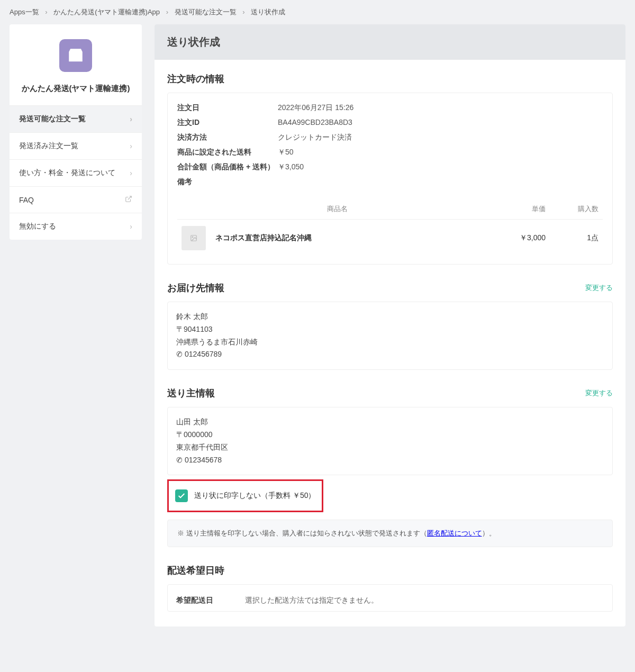 The width and height of the screenshot is (635, 672). What do you see at coordinates (390, 441) in the screenshot?
I see `sender-address: 山田 太郎 〒0000000 東京都千代田区 ✆012345678` at bounding box center [390, 441].